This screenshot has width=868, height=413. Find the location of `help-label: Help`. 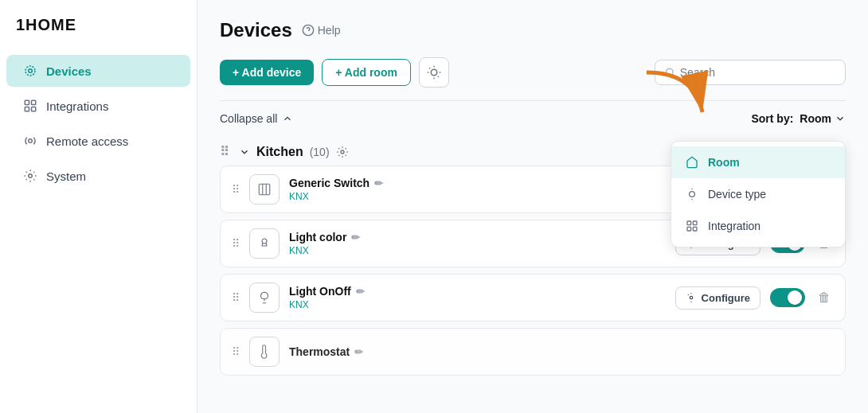

help-label: Help is located at coordinates (330, 30).